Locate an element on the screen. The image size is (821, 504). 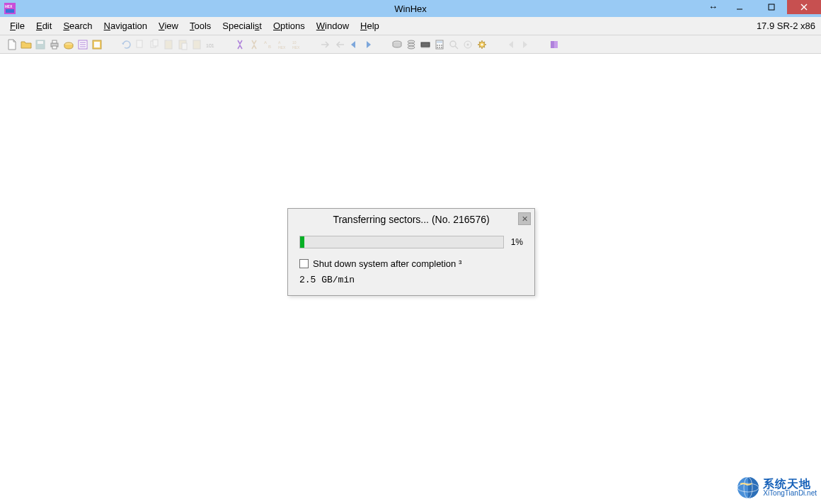
next-triangle-icon is located at coordinates (525, 44).